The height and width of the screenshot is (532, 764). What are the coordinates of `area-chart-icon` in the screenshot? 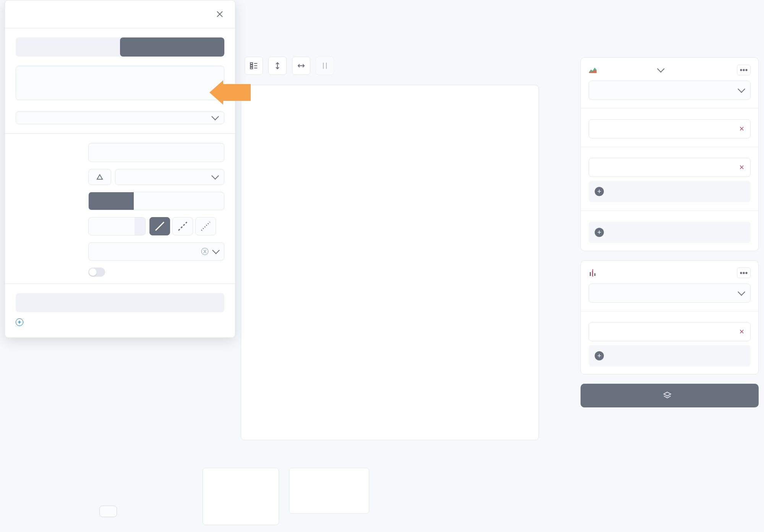 It's located at (593, 70).